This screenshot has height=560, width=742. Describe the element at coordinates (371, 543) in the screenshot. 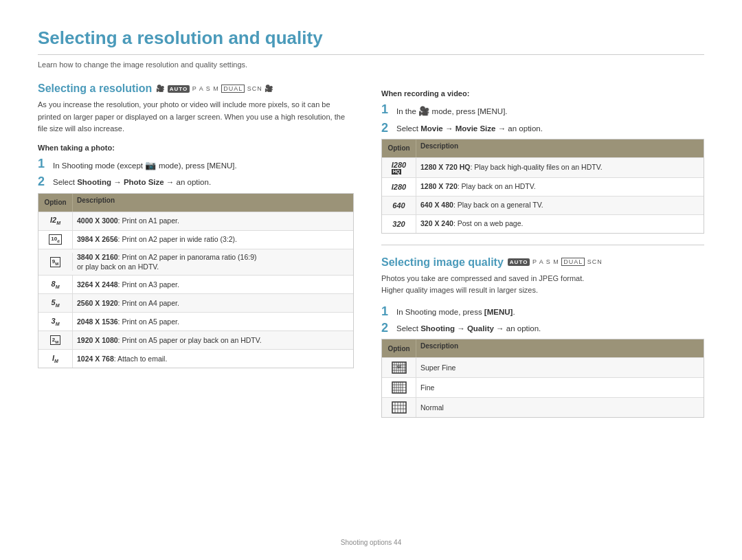

I see `page-footer: Shooting options 44` at that location.